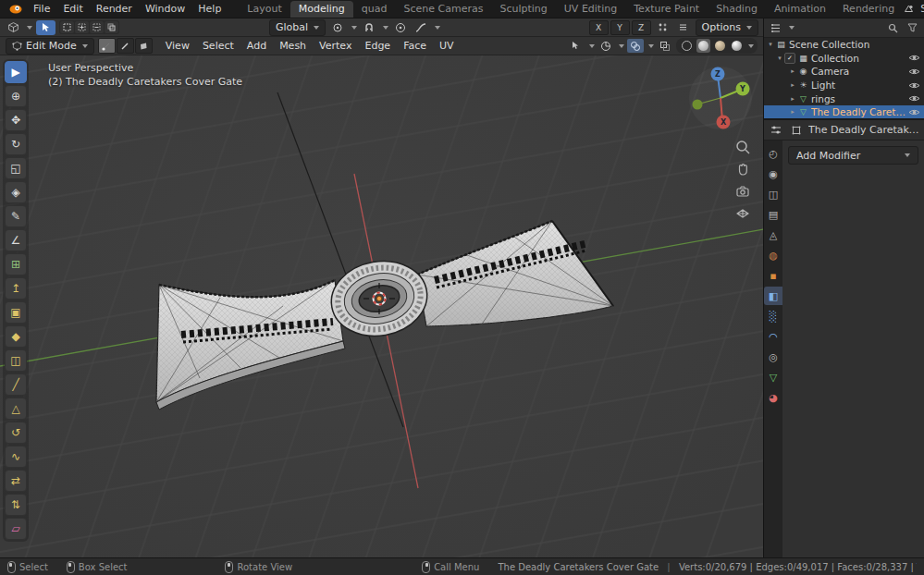 The width and height of the screenshot is (924, 575). I want to click on viewport-menu-item: Vertex, so click(335, 46).